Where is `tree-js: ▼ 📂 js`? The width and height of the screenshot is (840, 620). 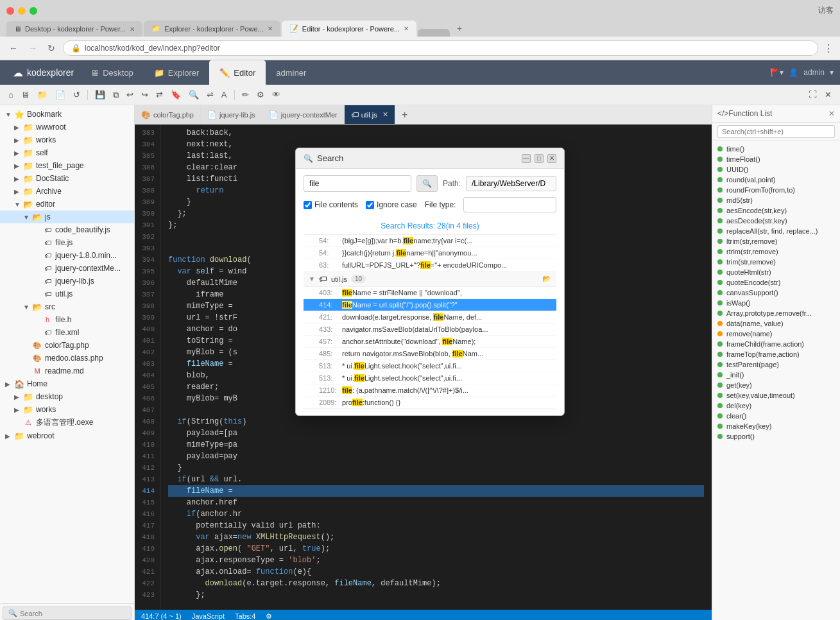
tree-js: ▼ 📂 js is located at coordinates (67, 217).